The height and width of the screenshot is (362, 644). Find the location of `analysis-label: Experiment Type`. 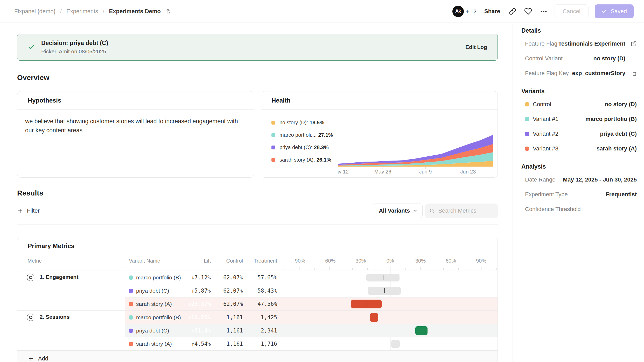

analysis-label: Experiment Type is located at coordinates (547, 194).